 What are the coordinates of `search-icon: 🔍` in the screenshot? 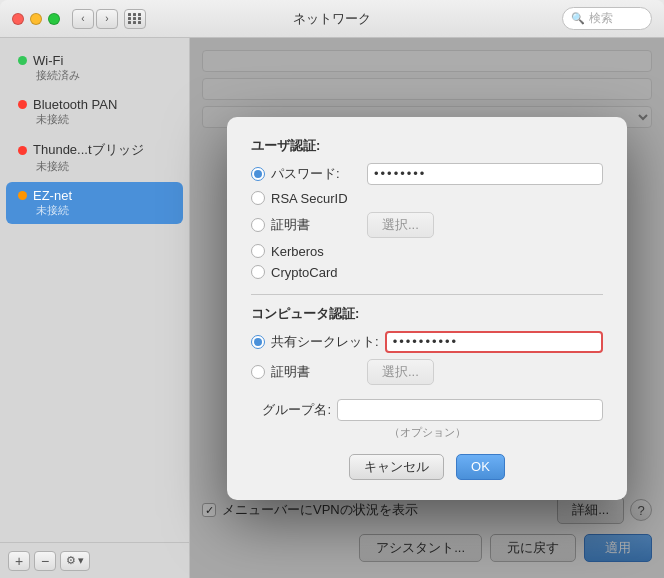 It's located at (578, 18).